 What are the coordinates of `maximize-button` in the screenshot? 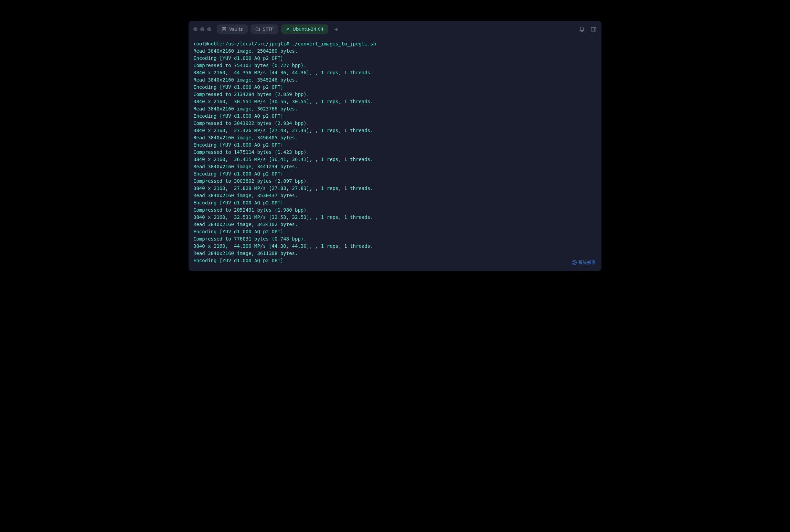 It's located at (209, 29).